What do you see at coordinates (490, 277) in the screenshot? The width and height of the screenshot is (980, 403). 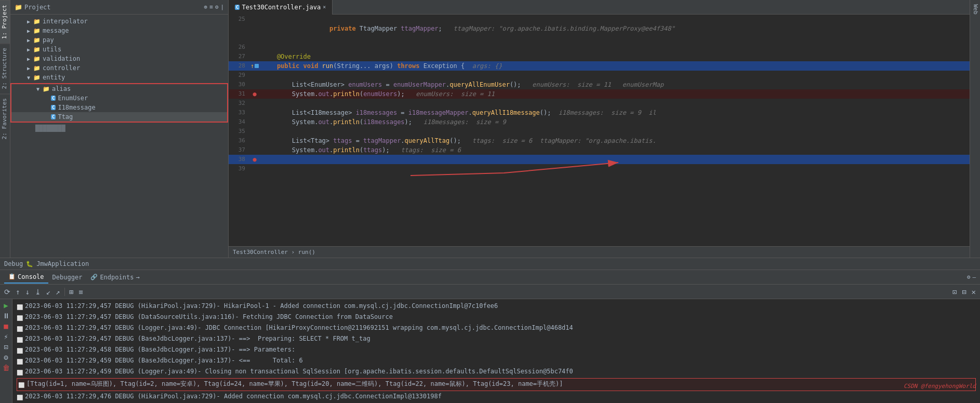 I see `bottom-tabs-bar: 📋 Console Debugger 🔗 Endpoints → ⚙ —` at bounding box center [490, 277].